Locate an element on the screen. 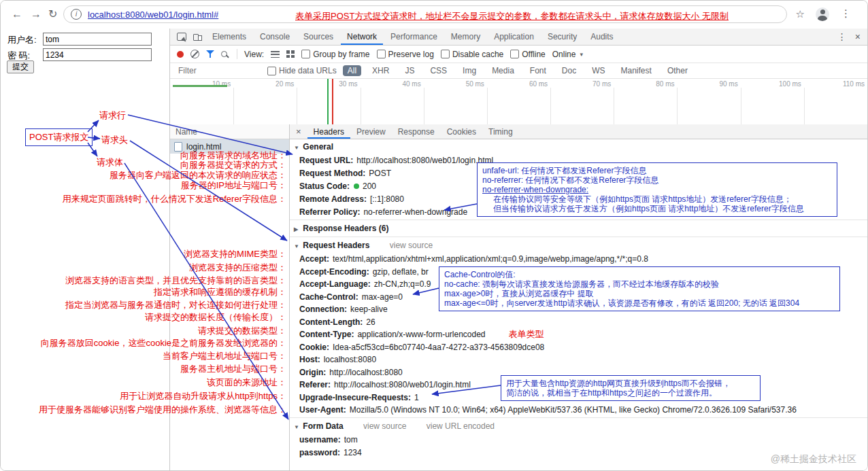 Image resolution: width=868 pixels, height=471 pixels. tab-timing: Timing is located at coordinates (501, 132).